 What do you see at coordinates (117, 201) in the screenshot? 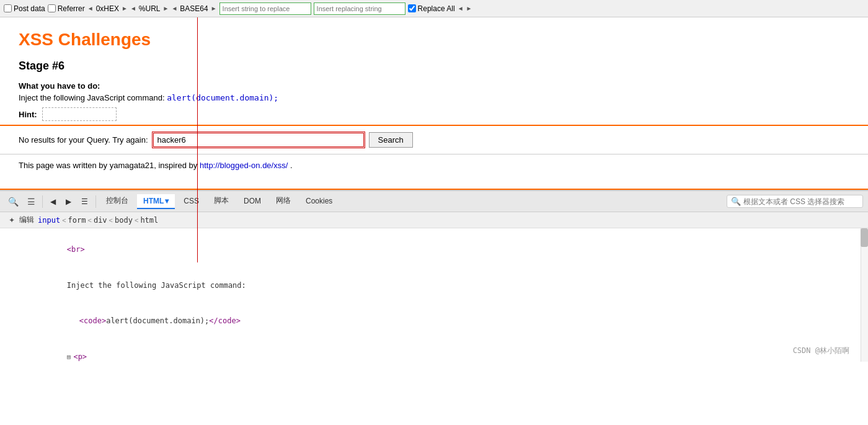
I see `tab-console: 控制台` at bounding box center [117, 201].